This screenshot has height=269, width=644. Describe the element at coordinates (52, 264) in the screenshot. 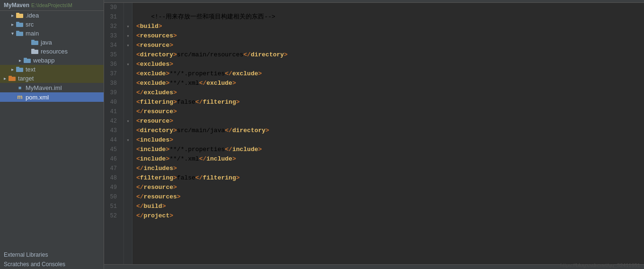

I see `sidebar-footer-scratches-consoles: Scratches and Consoles` at that location.